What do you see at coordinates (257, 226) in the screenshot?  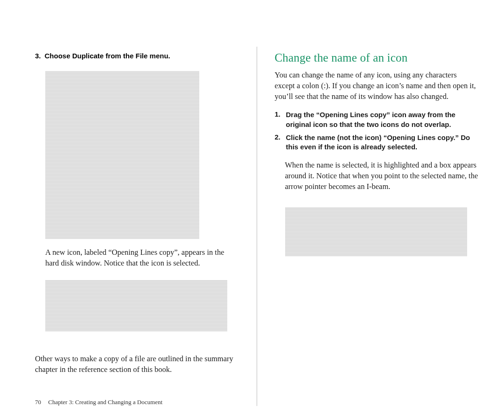 I see `column-divider` at bounding box center [257, 226].